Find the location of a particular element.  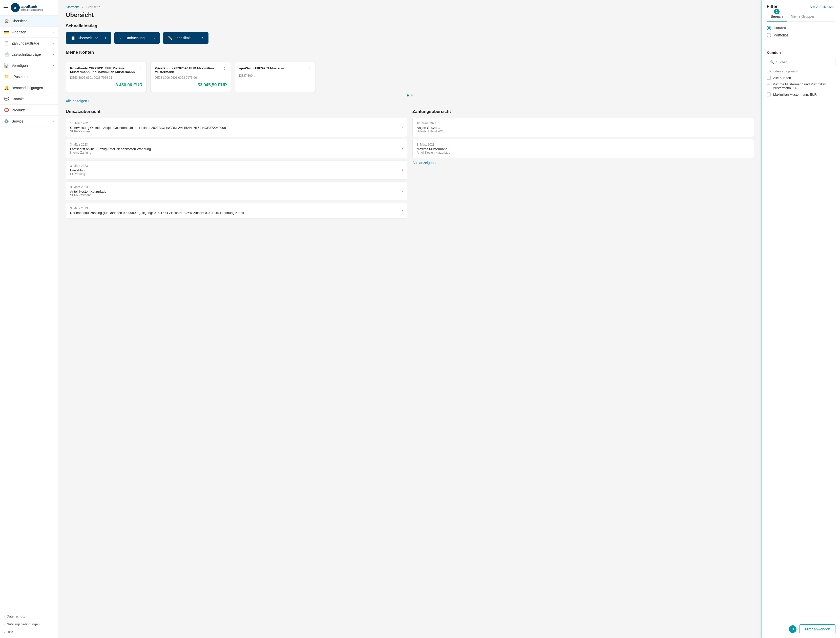

chevron-down-icon-3: ▾ is located at coordinates (53, 54).